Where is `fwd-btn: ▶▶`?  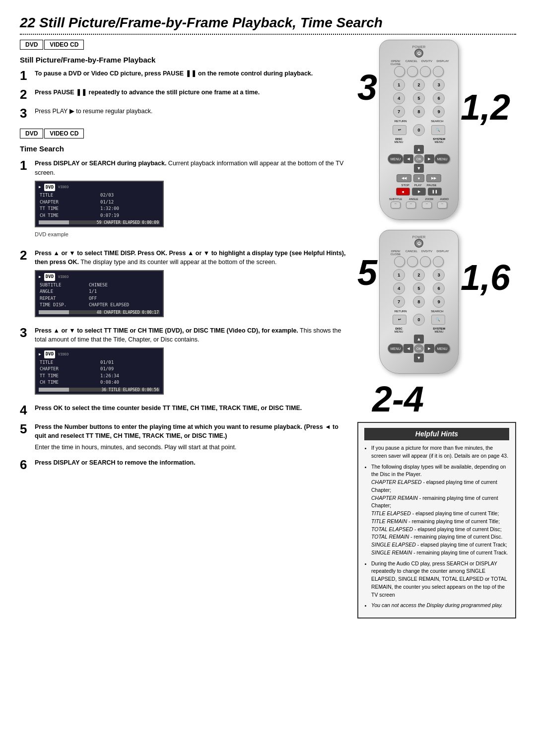
fwd-btn: ▶▶ is located at coordinates (434, 178).